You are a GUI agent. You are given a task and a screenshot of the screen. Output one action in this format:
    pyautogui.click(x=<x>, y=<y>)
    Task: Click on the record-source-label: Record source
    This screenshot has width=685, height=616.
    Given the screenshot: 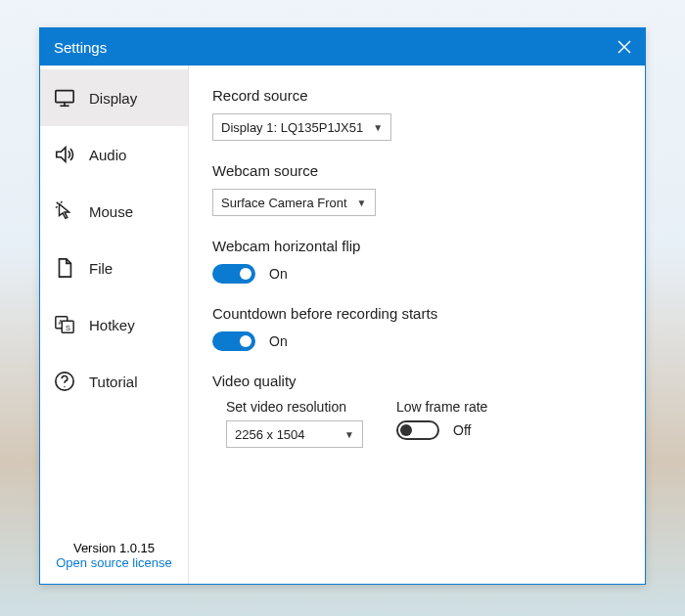 What is the action you would take?
    pyautogui.click(x=417, y=96)
    